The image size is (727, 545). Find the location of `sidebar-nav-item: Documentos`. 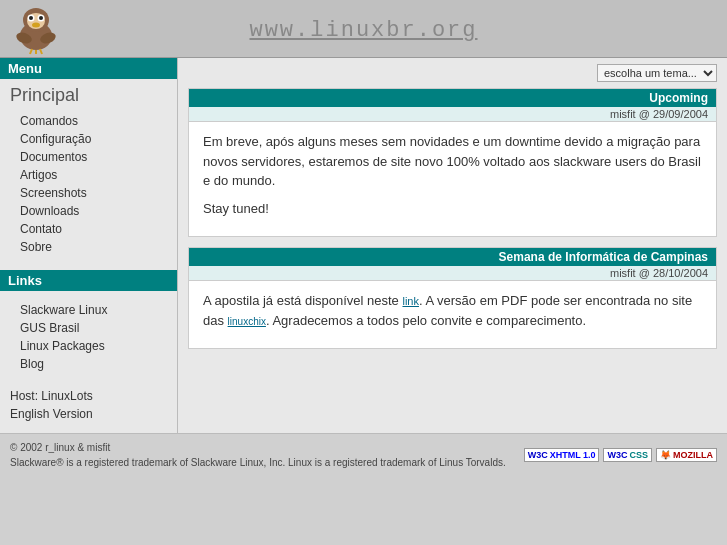

sidebar-nav-item: Documentos is located at coordinates (88, 157).